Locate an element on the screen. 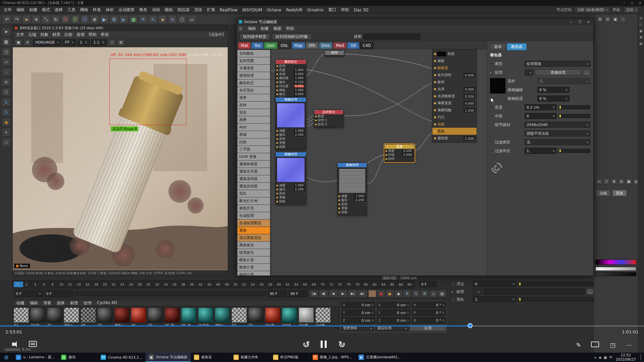 The height and width of the screenshot is (362, 644). node-颜色校正: 颜色校正纹理亮度1.000色相0.000饱和度1.000伽马0.120对比度0.… is located at coordinates (291, 80).